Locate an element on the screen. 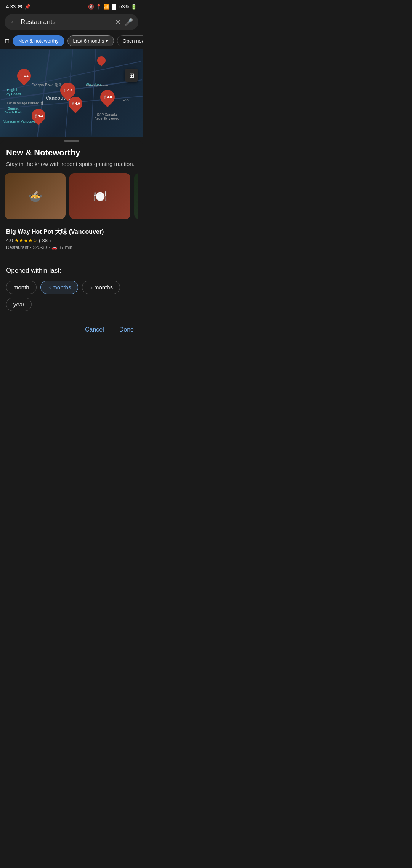  battery-icon: 🔋 is located at coordinates (134, 7).